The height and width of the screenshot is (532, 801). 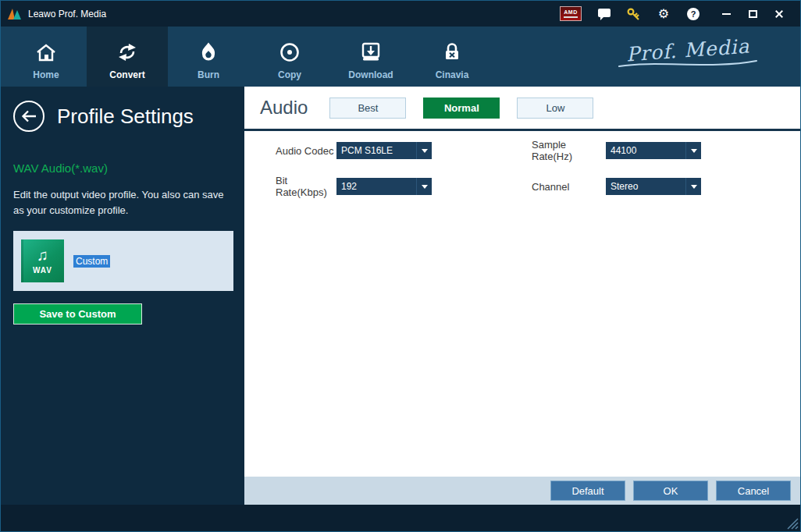 What do you see at coordinates (78, 314) in the screenshot?
I see `save-to-custom-button: Save to Custom` at bounding box center [78, 314].